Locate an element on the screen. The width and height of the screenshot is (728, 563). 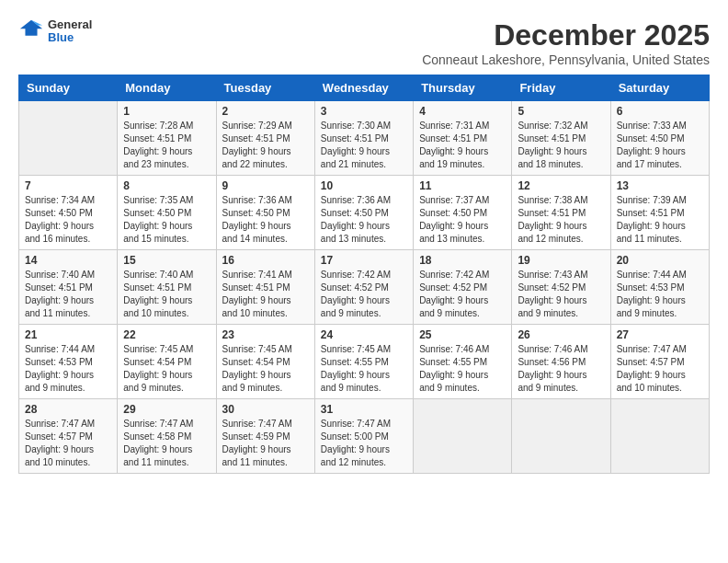
day-info: Sunrise: 7:46 AMSunset: 4:55 PMDaylight:… is located at coordinates (462, 369).